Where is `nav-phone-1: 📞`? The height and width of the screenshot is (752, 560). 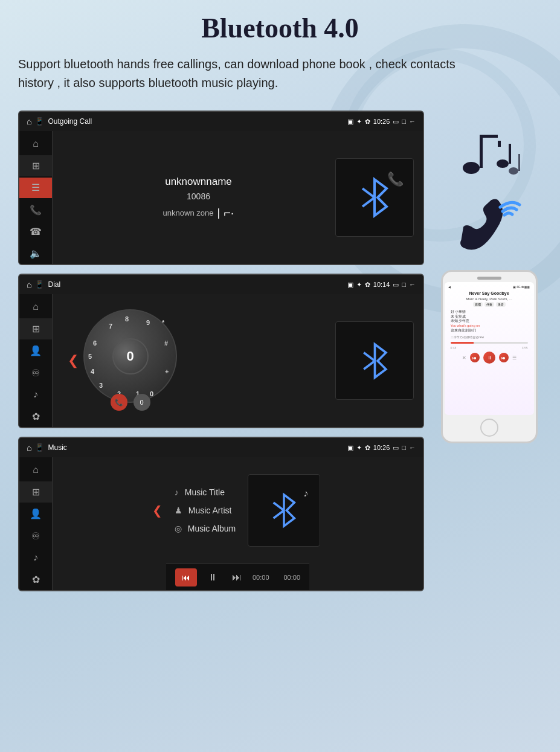 nav-phone-1: 📞 is located at coordinates (36, 210).